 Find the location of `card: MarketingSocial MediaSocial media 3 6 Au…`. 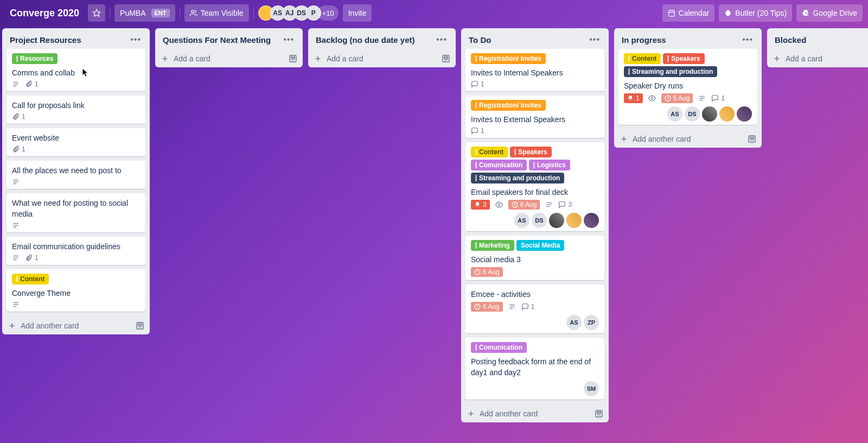

card: MarketingSocial MediaSocial media 3 6 Au… is located at coordinates (535, 258).